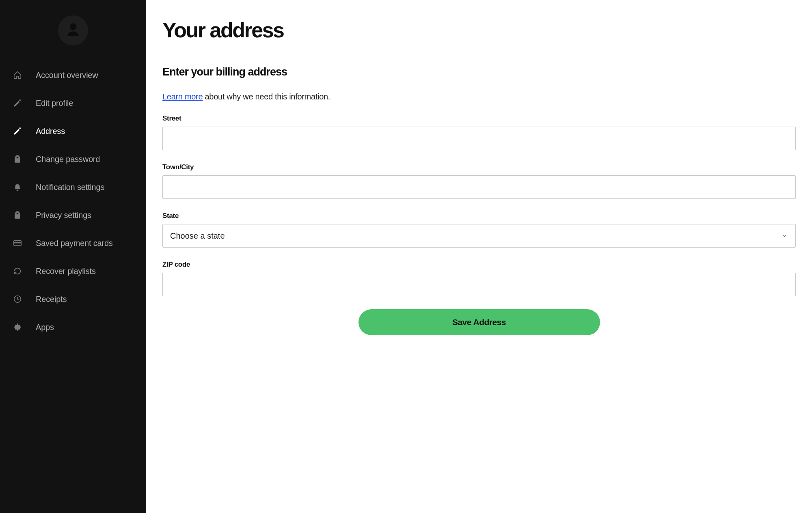 The height and width of the screenshot is (513, 812). Describe the element at coordinates (73, 187) in the screenshot. I see `sidebar-item-notification-settings: Notification settings` at that location.